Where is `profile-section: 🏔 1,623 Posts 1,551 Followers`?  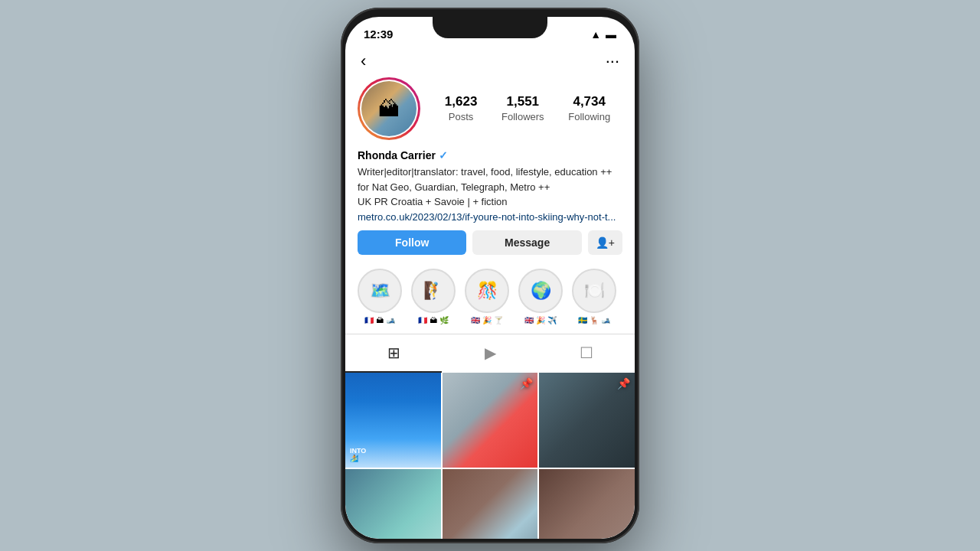
profile-section: 🏔 1,623 Posts 1,551 Followers is located at coordinates (490, 166).